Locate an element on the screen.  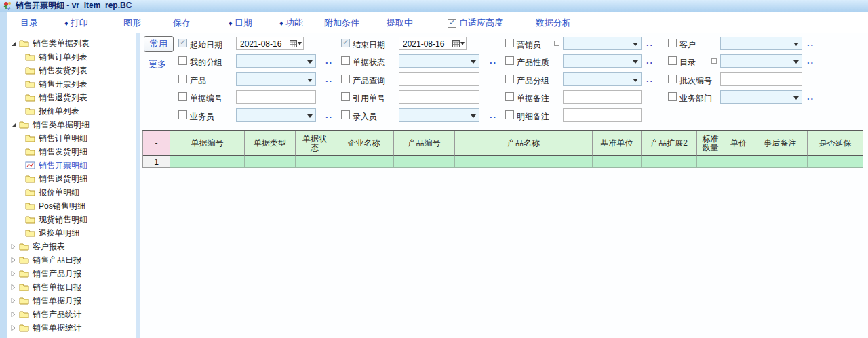
tree-item: 销售类单据明细 is located at coordinates (71, 125).